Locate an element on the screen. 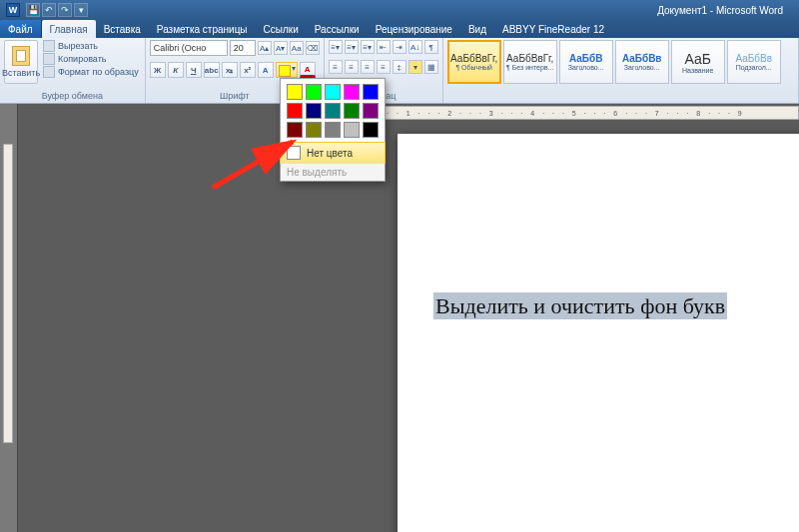 This screenshot has height=532, width=799. ribbon-tabs: Файл Главная Вставка Разметка страницы С… is located at coordinates (400, 29).